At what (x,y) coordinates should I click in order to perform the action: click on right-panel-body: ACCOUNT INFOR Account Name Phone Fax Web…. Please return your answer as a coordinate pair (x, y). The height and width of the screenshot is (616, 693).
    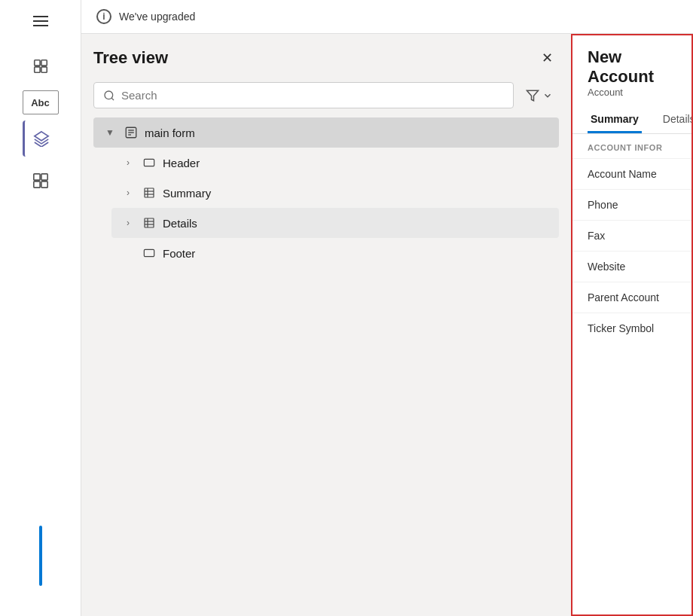
    Looking at the image, I should click on (632, 374).